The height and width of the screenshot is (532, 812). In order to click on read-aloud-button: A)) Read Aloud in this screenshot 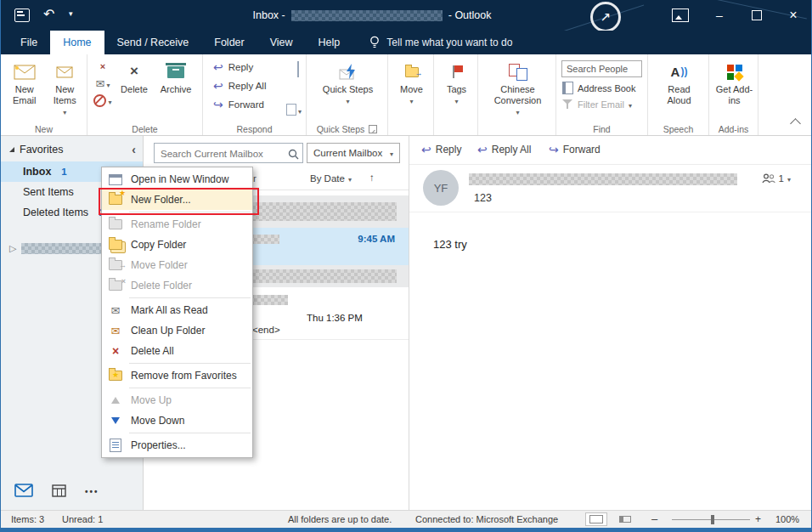, I will do `click(679, 82)`.